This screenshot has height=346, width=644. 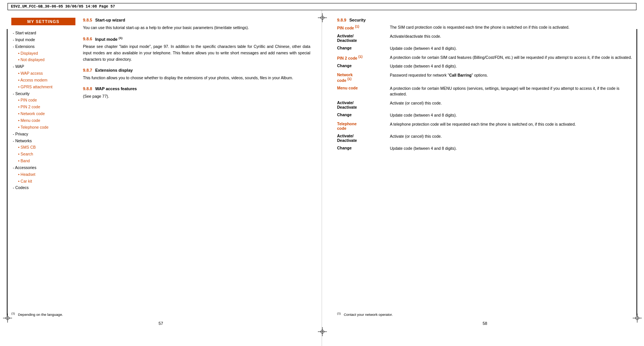 What do you see at coordinates (44, 47) in the screenshot?
I see `sidebar-item-extensions: Extensions` at bounding box center [44, 47].